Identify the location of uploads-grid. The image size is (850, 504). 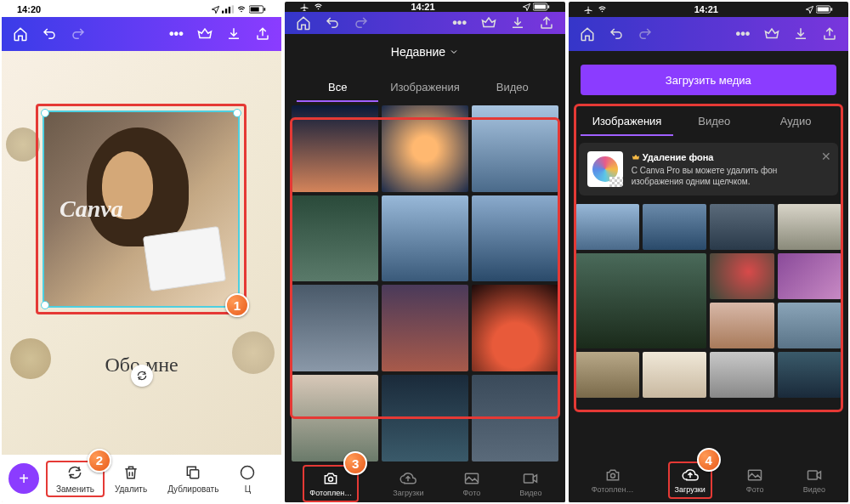
(709, 301).